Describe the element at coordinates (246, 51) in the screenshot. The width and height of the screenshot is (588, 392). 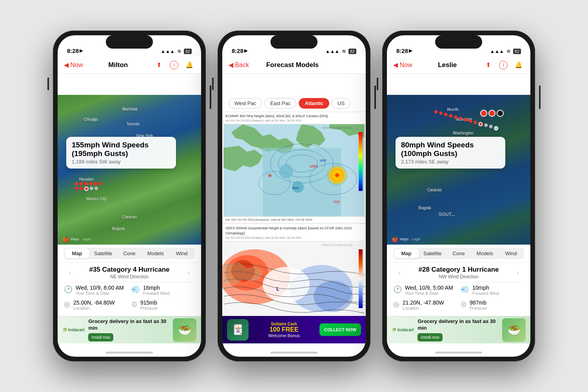
I see `location-arrow-2: ▶` at that location.